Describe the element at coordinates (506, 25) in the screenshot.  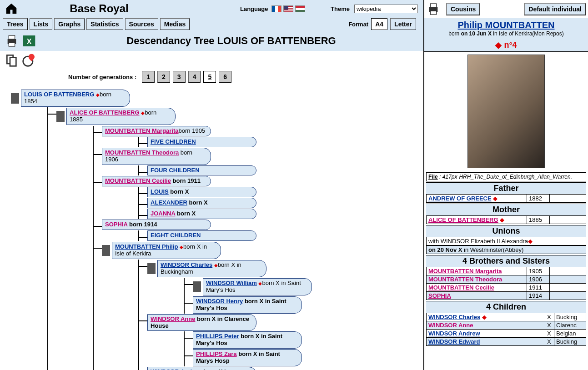
I see `person-name: Philip MOUNTBATTEN` at that location.